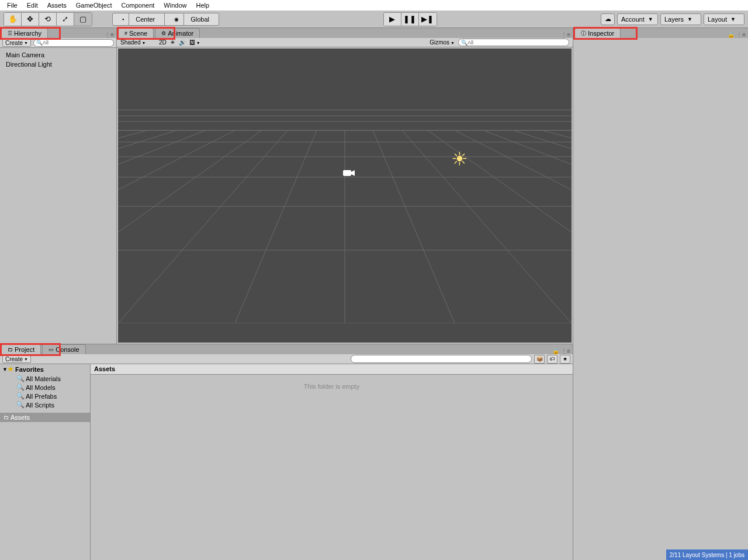 Image resolution: width=748 pixels, height=560 pixels. I want to click on toggle-lighting: ☀, so click(173, 42).